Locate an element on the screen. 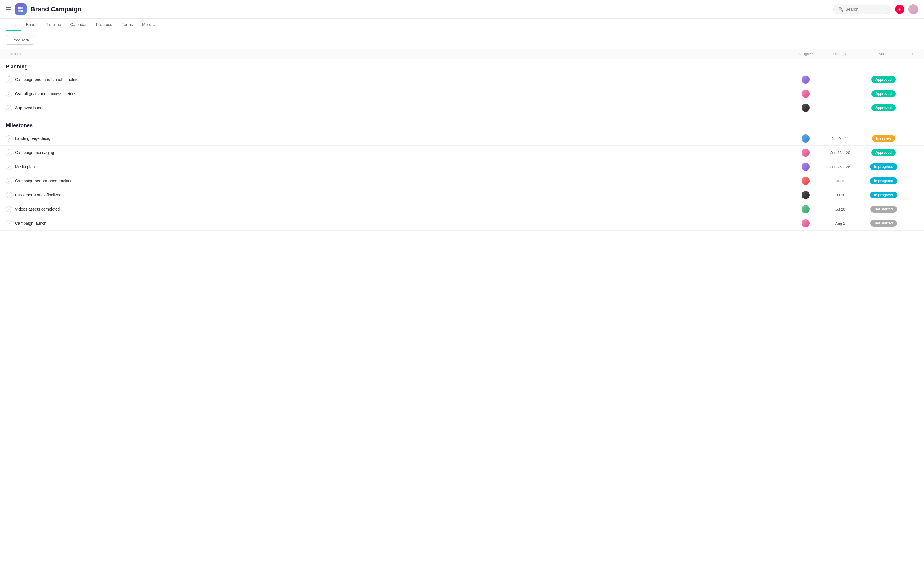  task-name: Media plan is located at coordinates (25, 167).